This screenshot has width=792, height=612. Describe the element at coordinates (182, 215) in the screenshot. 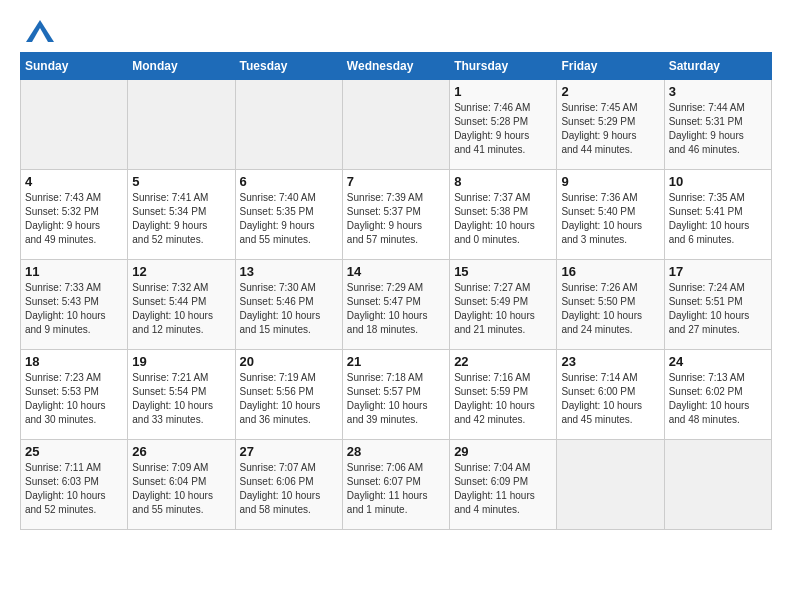

I see `calendar-cell: 5Sunrise: 7:41 AM Sunset: 5:34 PM Daylig…` at that location.